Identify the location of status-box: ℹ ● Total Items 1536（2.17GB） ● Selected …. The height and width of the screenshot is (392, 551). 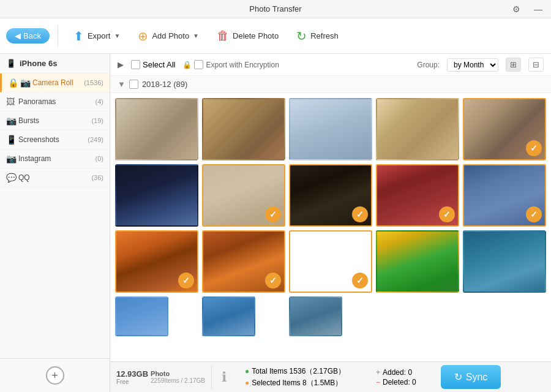
(381, 377).